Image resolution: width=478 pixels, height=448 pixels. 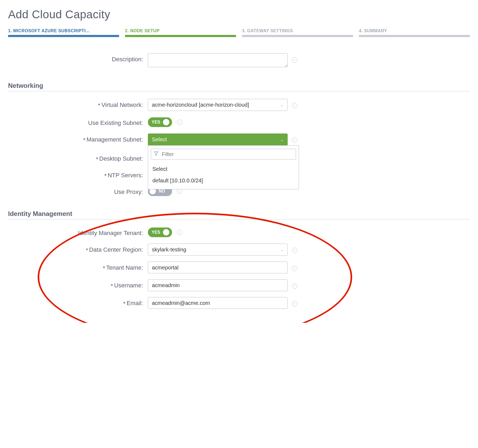 I want to click on identity-manager-tenant-toggle: YES, so click(x=160, y=232).